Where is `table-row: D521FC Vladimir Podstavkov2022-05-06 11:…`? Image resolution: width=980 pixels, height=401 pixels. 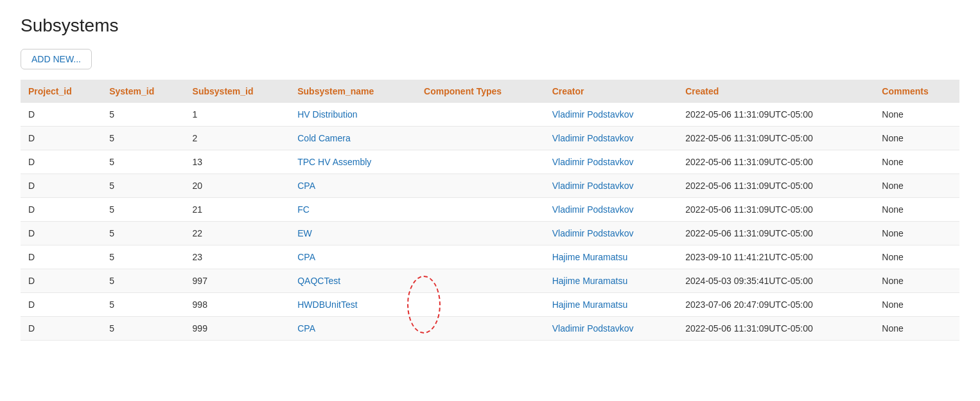 table-row: D521FC Vladimir Podstavkov2022-05-06 11:… is located at coordinates (490, 209).